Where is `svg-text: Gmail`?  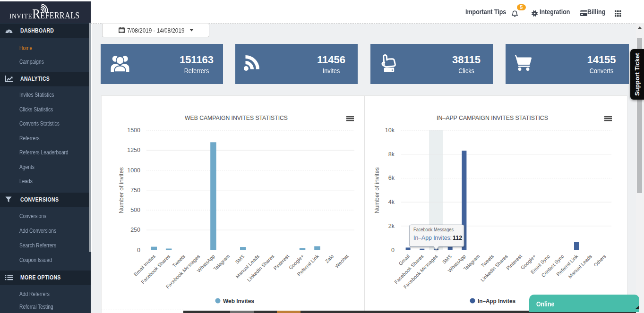
svg-text: Gmail is located at coordinates (404, 260).